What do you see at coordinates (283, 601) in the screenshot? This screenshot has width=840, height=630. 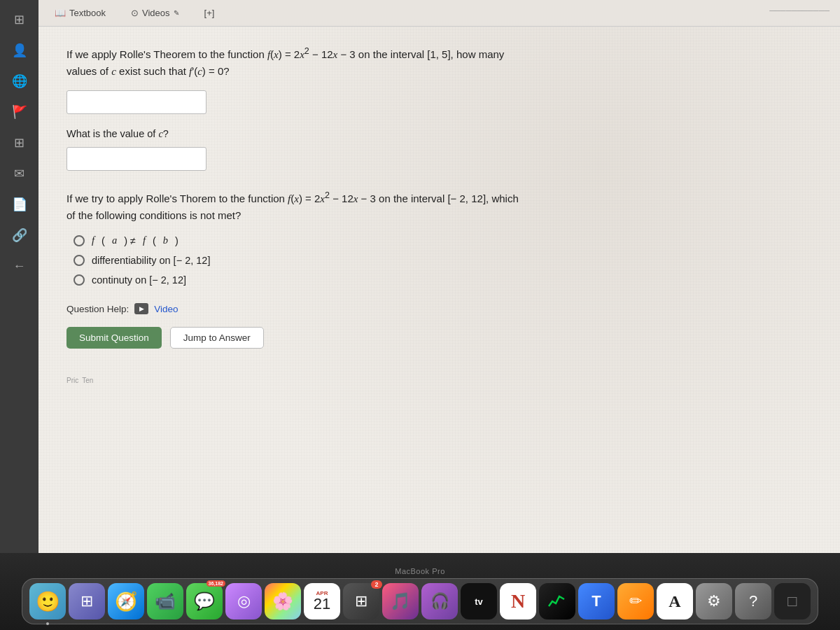 I see `dock-photos: 🌸` at bounding box center [283, 601].